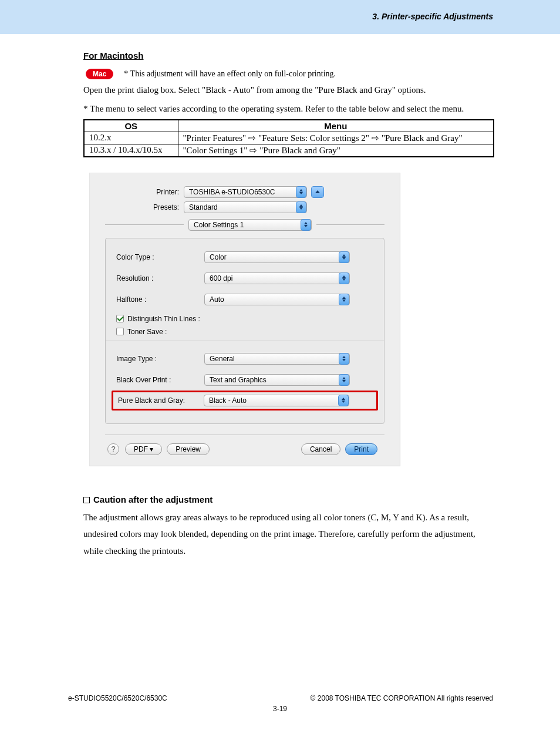  I want to click on printer-select: TOSHIBA e-STUDIO6530C, so click(245, 192).